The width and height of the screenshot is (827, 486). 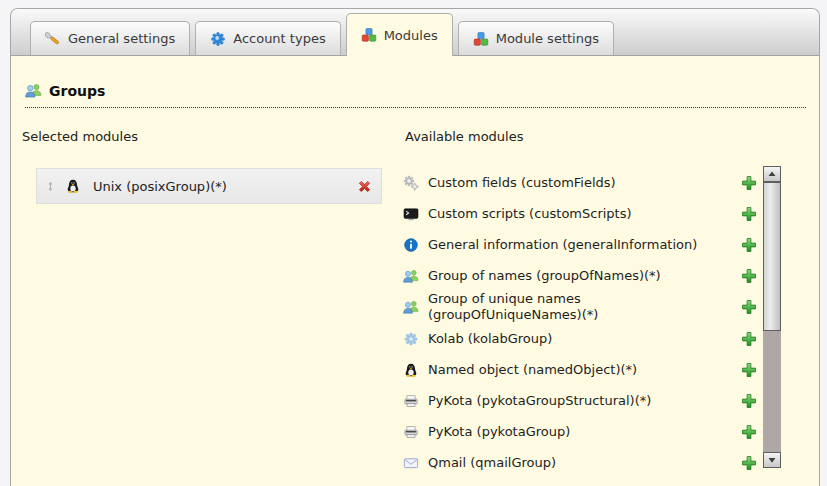 What do you see at coordinates (80, 136) in the screenshot?
I see `selected-modules-heading: Selected modules` at bounding box center [80, 136].